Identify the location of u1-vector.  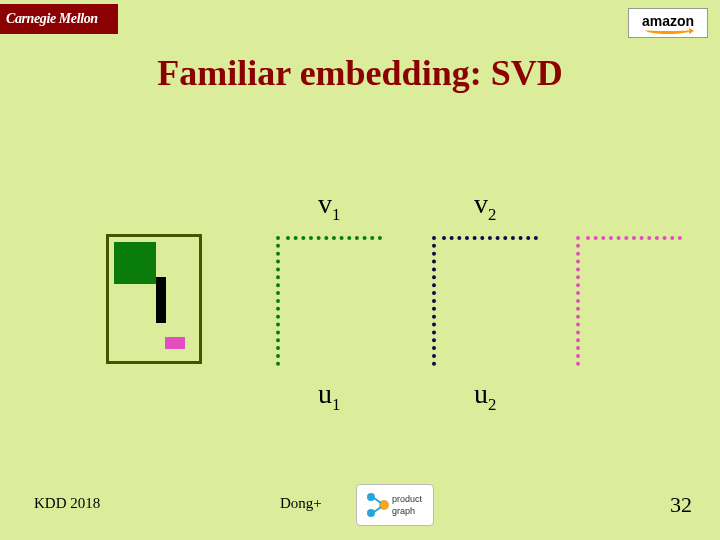
(278, 301).